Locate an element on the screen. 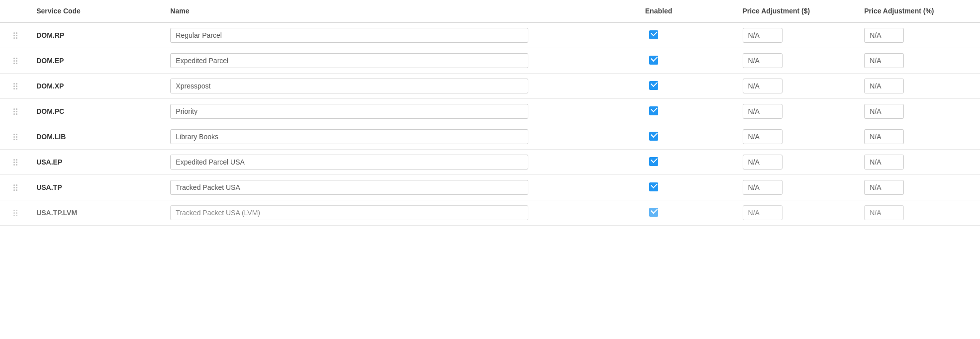 The width and height of the screenshot is (980, 339). header-drag is located at coordinates (15, 11).